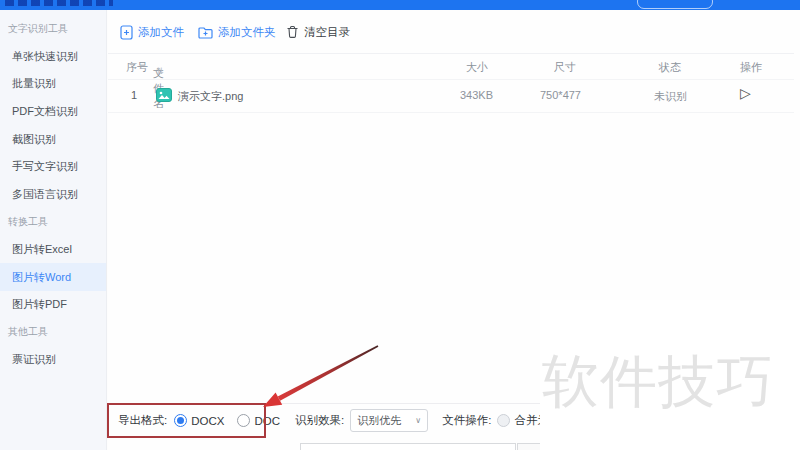 The image size is (800, 450). I want to click on titlebar-button, so click(675, 4).